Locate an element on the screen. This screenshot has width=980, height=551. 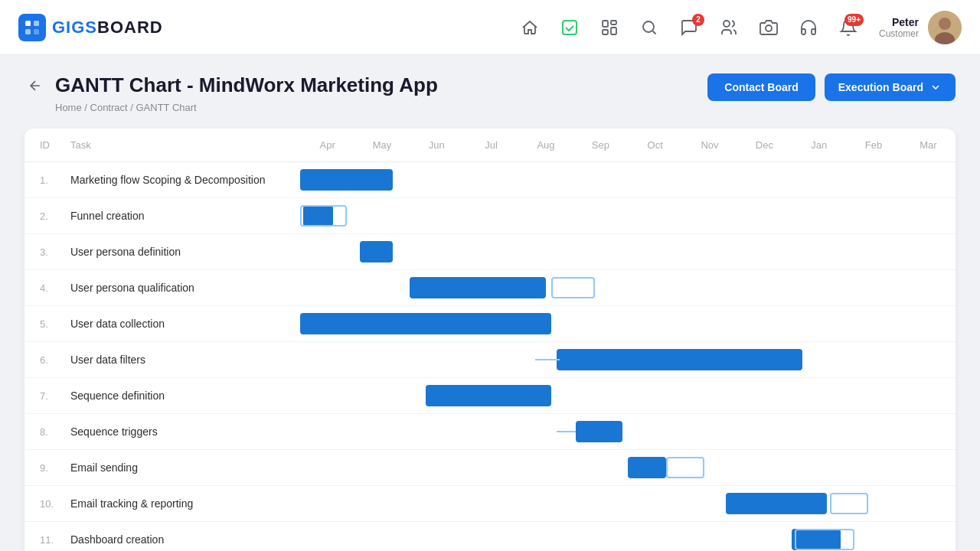
notifications-badge: 99+ is located at coordinates (854, 20).